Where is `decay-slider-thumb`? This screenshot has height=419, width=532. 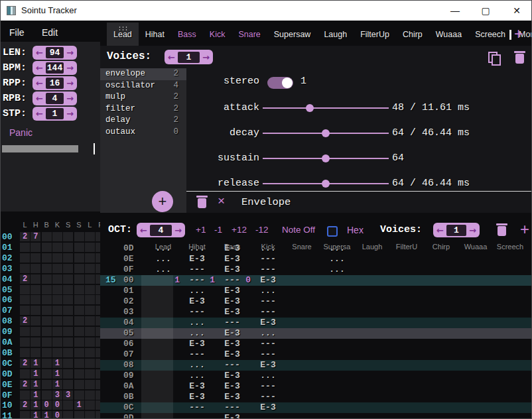 decay-slider-thumb is located at coordinates (326, 133).